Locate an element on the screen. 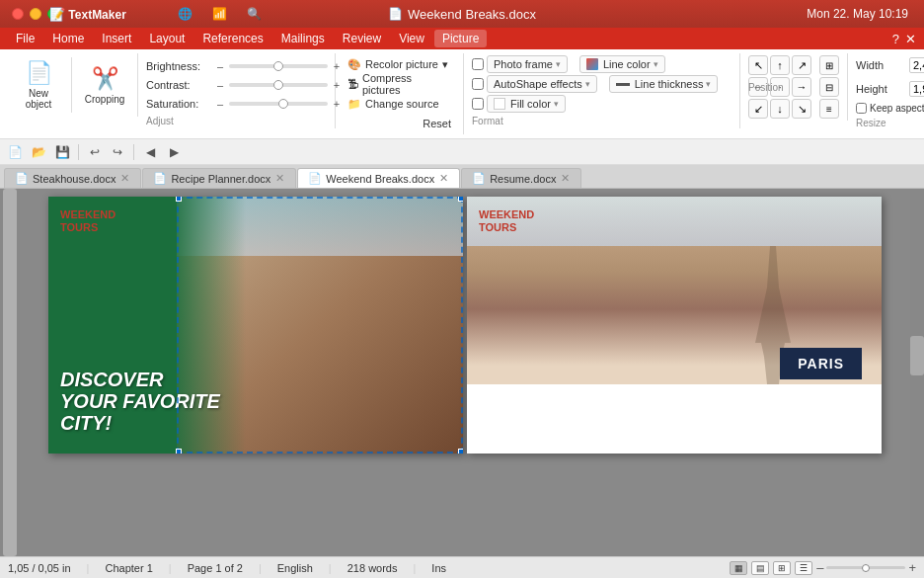  keep-aspect-row: Keep aspect ratio is located at coordinates (890, 109).